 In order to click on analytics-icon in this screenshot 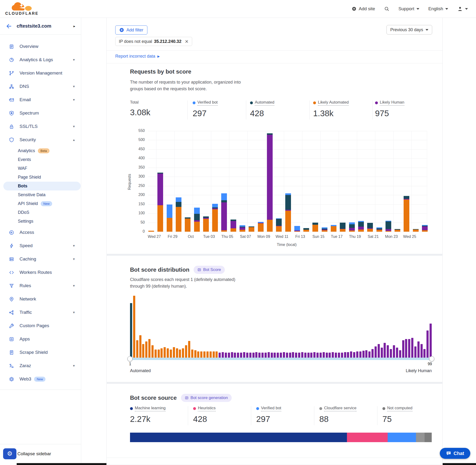, I will do `click(11, 60)`.